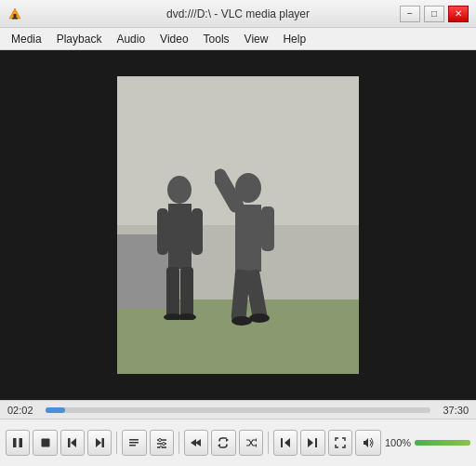 The image size is (476, 466). I want to click on frame-back-icon, so click(285, 443).